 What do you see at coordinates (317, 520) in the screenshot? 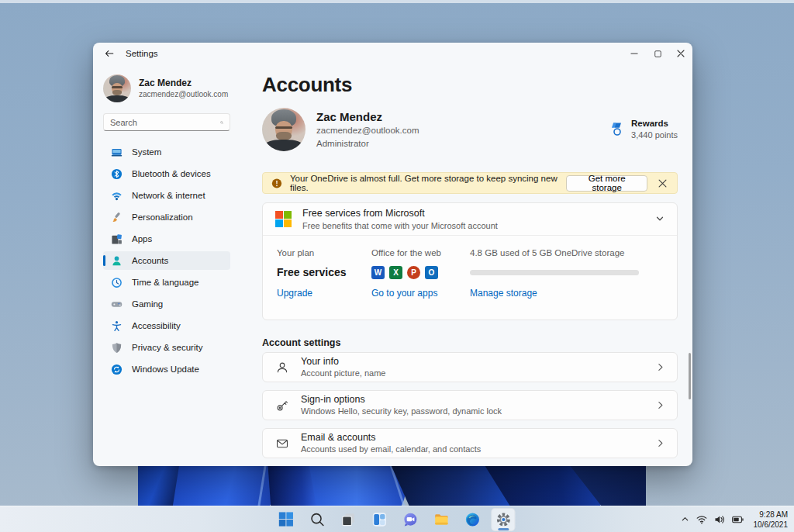
I see `search-icon` at bounding box center [317, 520].